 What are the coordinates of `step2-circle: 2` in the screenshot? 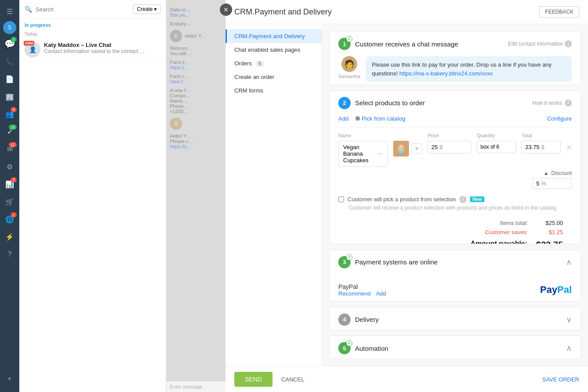 It's located at (344, 103).